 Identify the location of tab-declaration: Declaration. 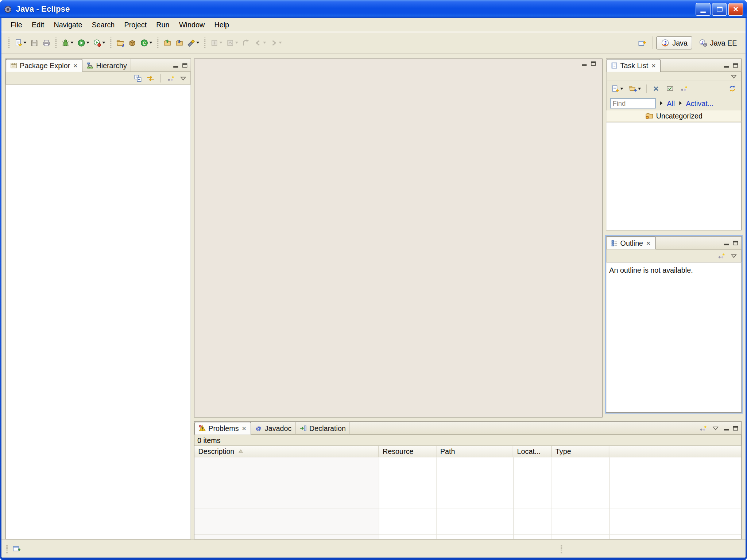
(323, 428).